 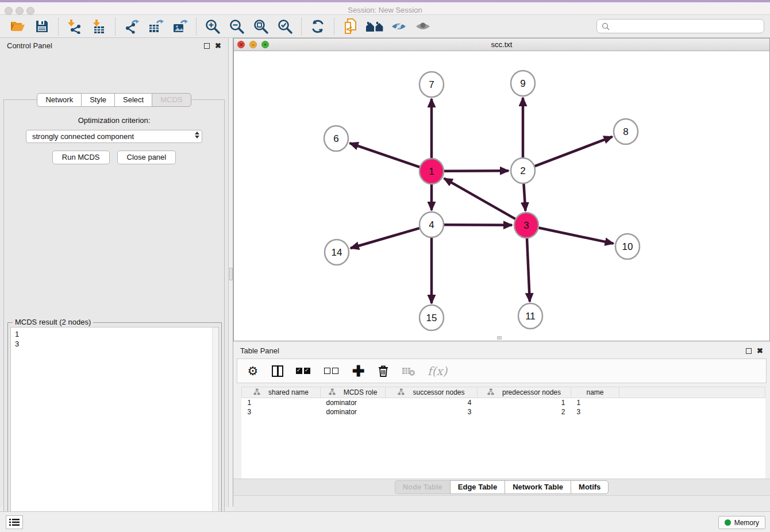 What do you see at coordinates (409, 371) in the screenshot?
I see `delete-table-icon` at bounding box center [409, 371].